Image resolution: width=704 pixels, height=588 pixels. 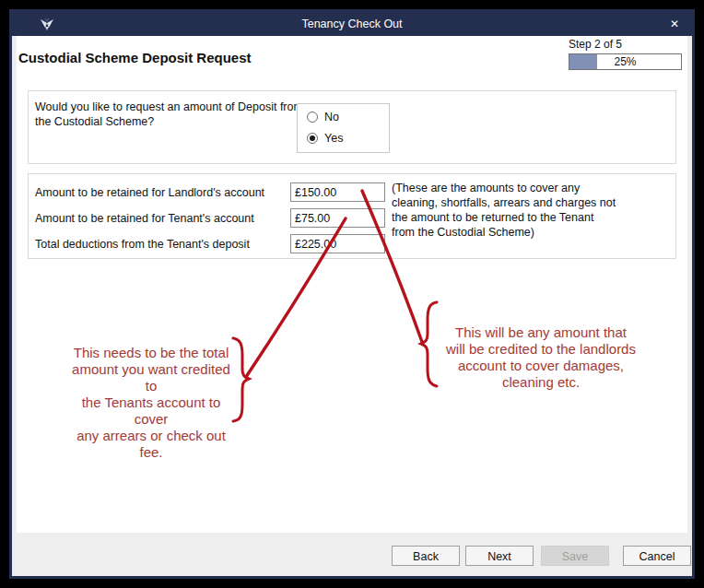 I want to click on step-indicator: Step 2 of 5, so click(x=595, y=44).